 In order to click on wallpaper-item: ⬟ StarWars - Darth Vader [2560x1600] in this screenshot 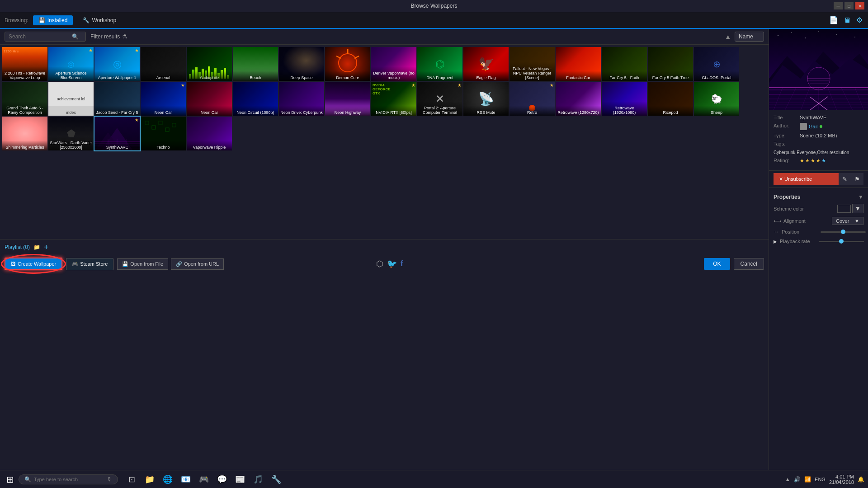, I will do `click(71, 134)`.